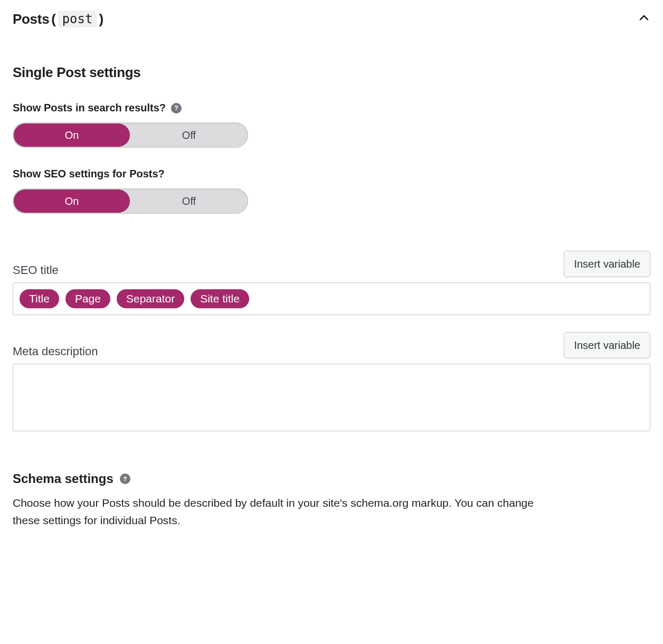  Describe the element at coordinates (287, 512) in the screenshot. I see `schema-settings-description: Choose how your Posts should be describe…` at that location.